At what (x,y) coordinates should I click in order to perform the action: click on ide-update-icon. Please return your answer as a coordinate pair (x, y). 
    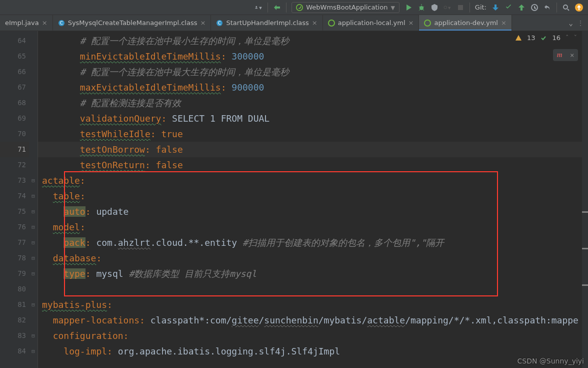
    Looking at the image, I should click on (579, 8).